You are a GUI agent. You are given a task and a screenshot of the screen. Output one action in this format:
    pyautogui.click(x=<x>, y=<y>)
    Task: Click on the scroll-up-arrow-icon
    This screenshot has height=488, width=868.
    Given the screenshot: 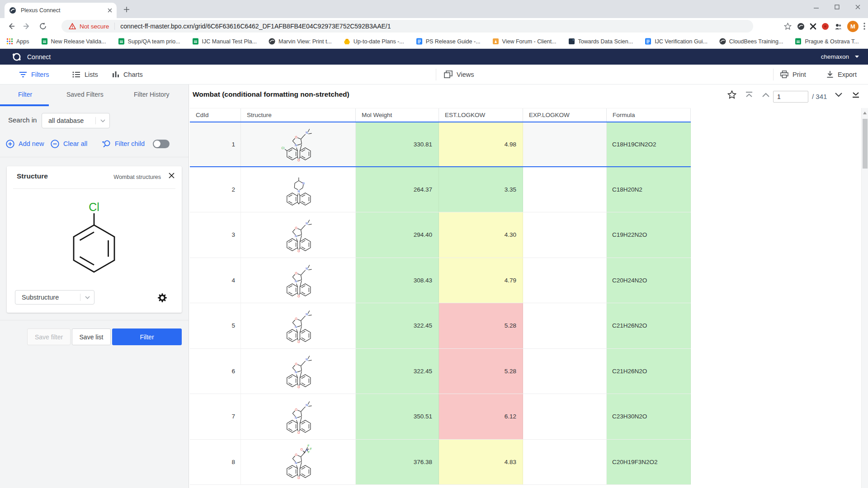 What is the action you would take?
    pyautogui.click(x=865, y=113)
    